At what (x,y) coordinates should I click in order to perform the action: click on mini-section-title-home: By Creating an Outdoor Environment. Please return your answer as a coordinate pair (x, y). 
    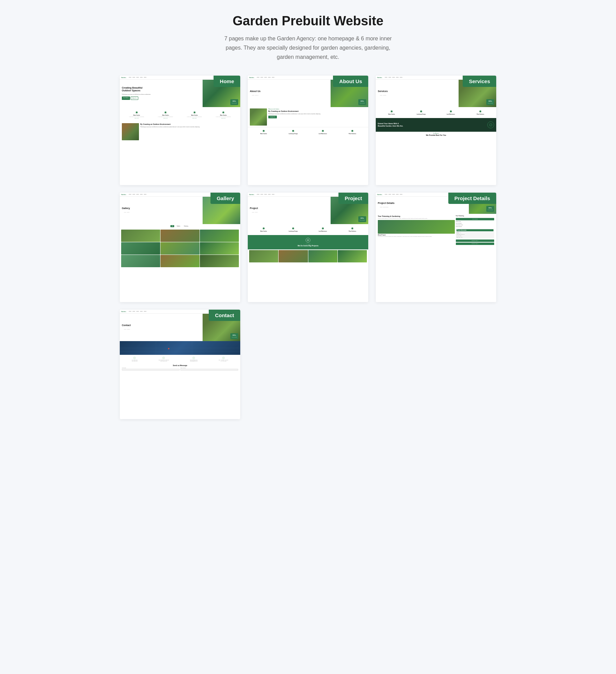
    Looking at the image, I should click on (189, 124).